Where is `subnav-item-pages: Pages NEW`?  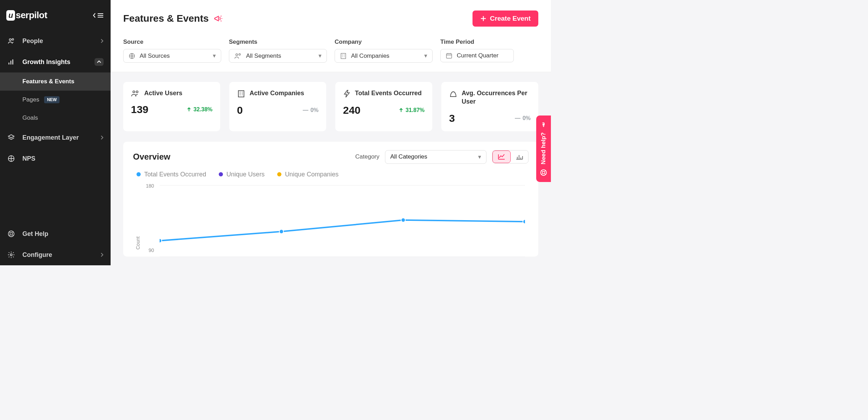
subnav-item-pages: Pages NEW is located at coordinates (55, 100).